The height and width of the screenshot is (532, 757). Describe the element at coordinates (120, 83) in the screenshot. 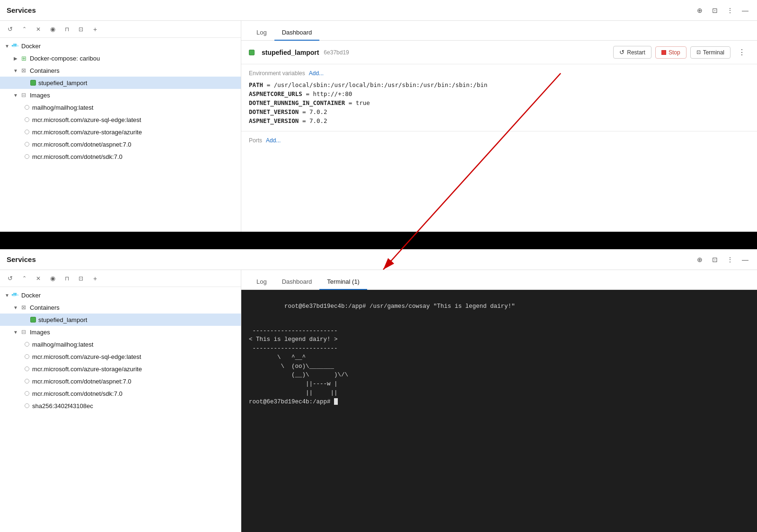

I see `tree-item-stupefied-top: ▶ stupefied_lamport` at that location.